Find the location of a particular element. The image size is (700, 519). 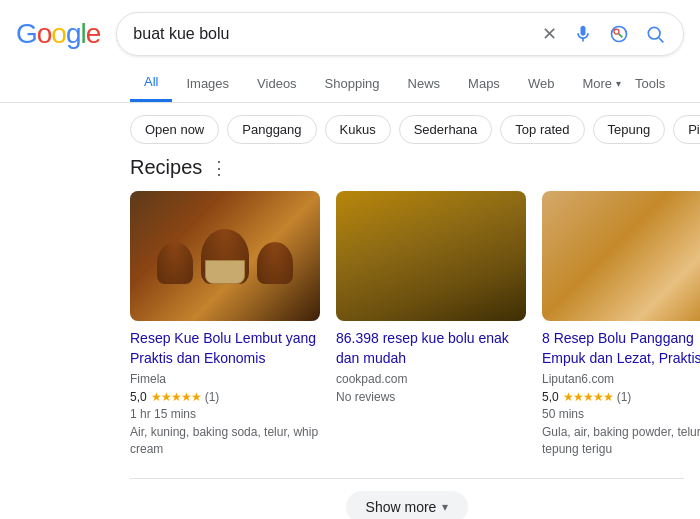

filter-kukus: Kukus is located at coordinates (358, 130).